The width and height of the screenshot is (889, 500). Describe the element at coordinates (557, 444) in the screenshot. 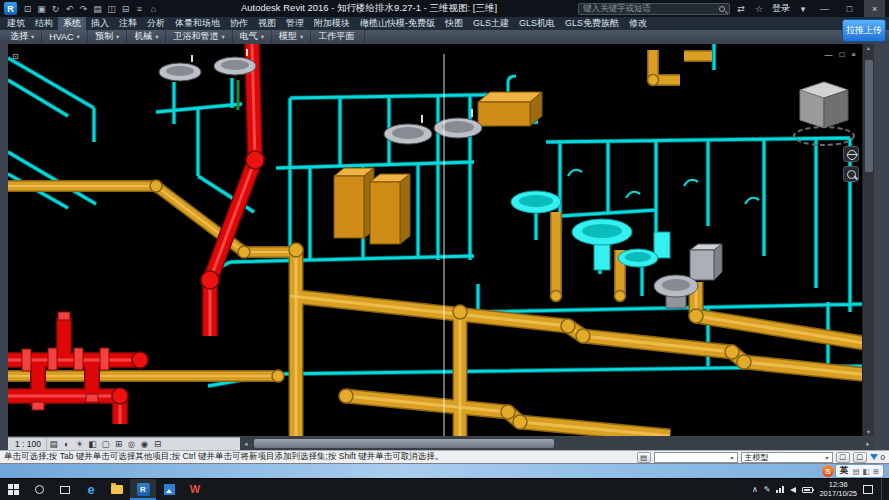

I see `horizontal-scrollbar-track` at that location.